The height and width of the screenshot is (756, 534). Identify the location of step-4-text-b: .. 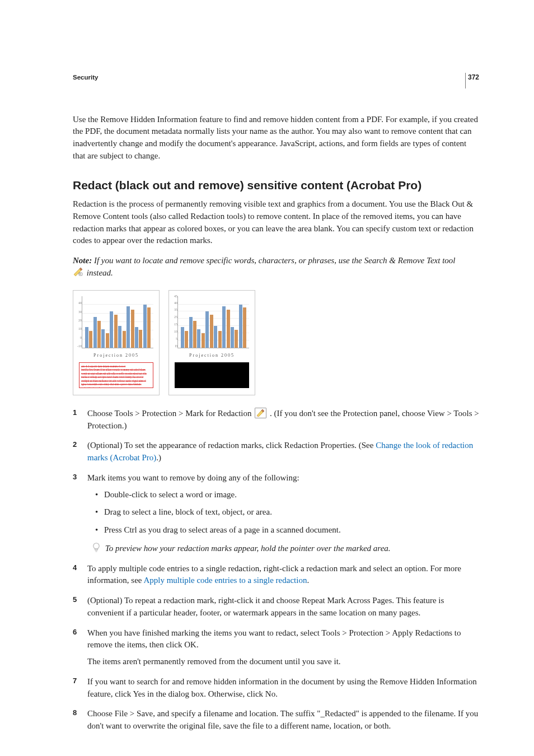
(308, 580).